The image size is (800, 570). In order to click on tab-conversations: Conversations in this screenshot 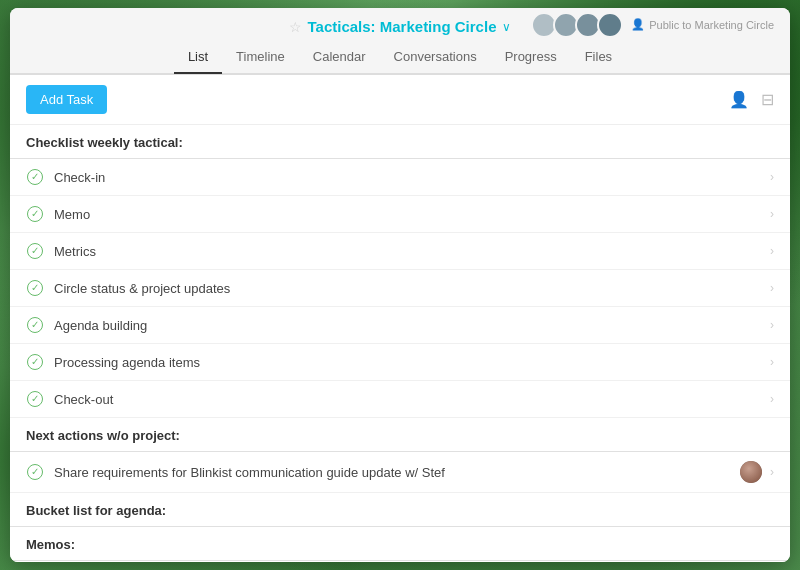, I will do `click(436, 58)`.